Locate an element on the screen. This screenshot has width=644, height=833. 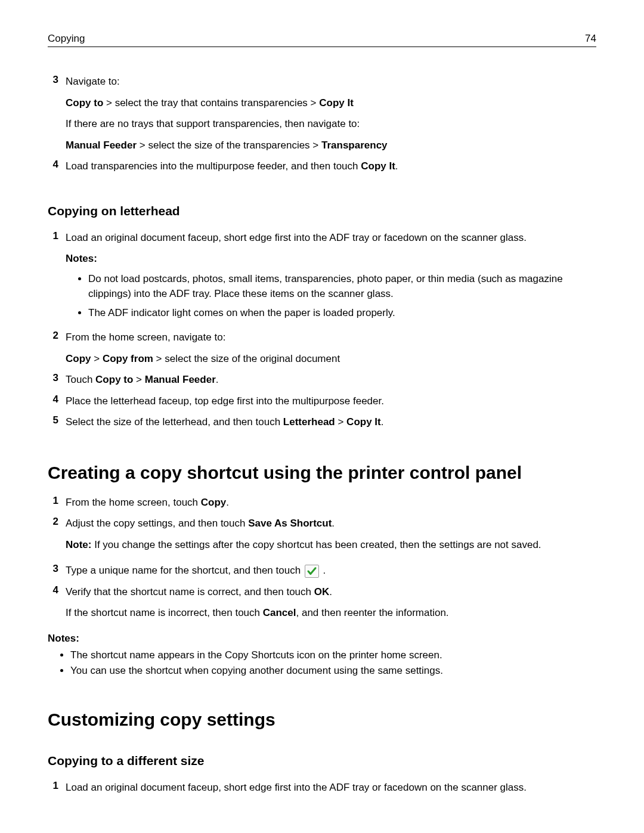
step-text: From the home screen, touch Copy. is located at coordinates (331, 503).